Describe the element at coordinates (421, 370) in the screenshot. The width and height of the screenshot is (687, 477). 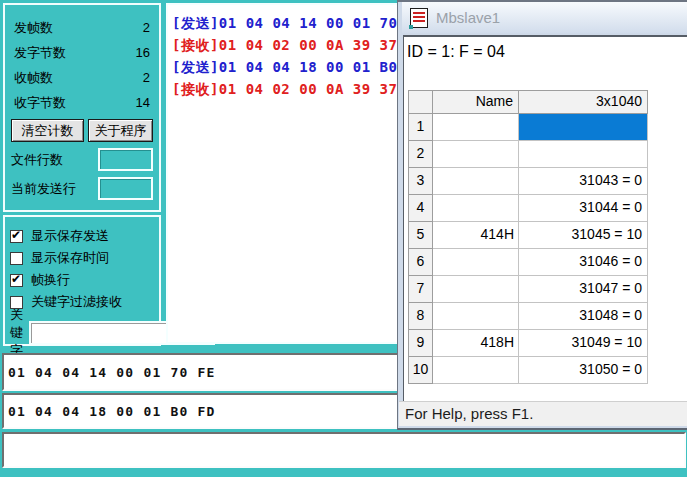
I see `row-number-cell: 10` at that location.